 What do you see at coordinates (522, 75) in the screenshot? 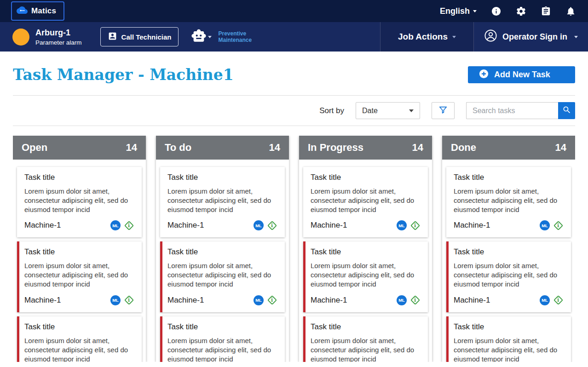
I see `add-new-task-button: Add New Task` at bounding box center [522, 75].